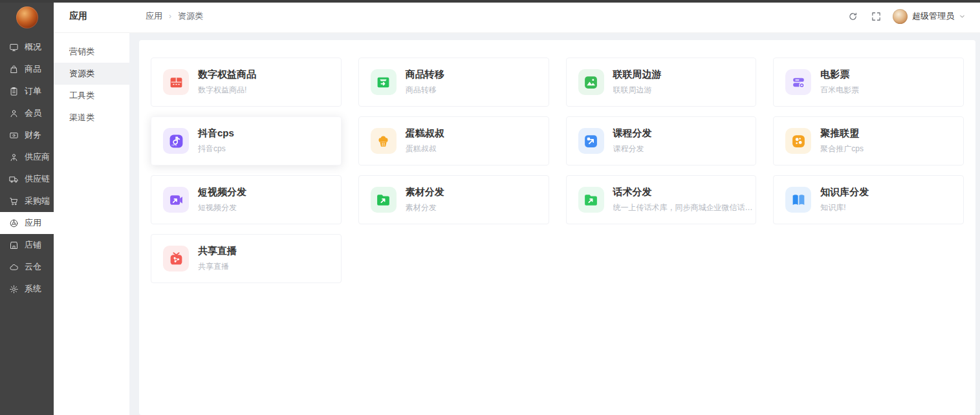 The height and width of the screenshot is (415, 980). Describe the element at coordinates (14, 114) in the screenshot. I see `members-person-icon` at that location.